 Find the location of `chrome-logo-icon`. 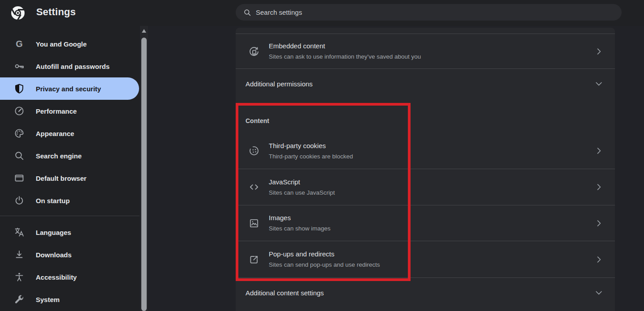

chrome-logo-icon is located at coordinates (18, 13).